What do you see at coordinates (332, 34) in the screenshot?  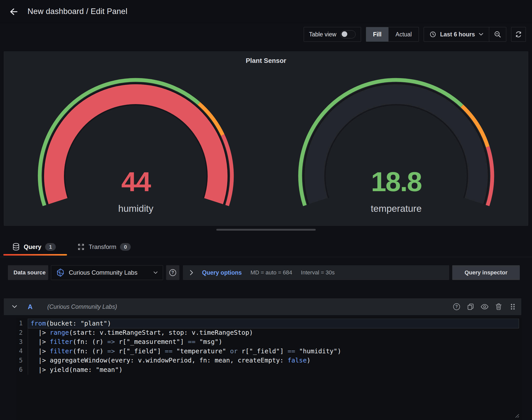 I see `table-view-control: Table view` at bounding box center [332, 34].